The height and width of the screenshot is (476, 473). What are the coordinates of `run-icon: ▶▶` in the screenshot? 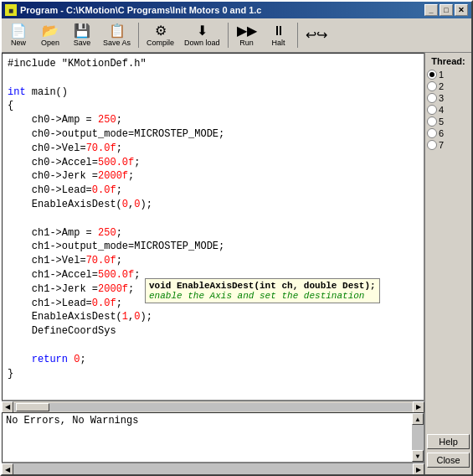 It's located at (247, 31).